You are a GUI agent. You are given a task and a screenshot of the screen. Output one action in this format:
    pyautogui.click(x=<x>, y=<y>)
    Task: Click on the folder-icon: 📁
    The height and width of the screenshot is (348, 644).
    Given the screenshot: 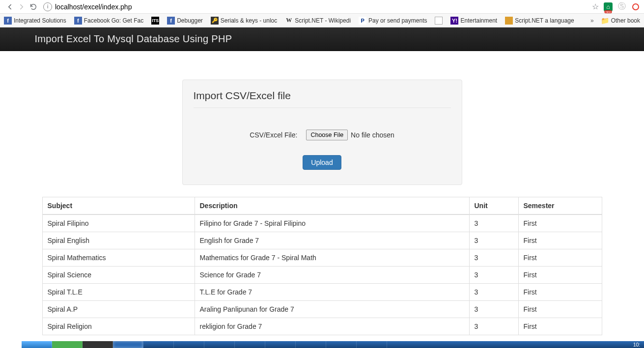 What is the action you would take?
    pyautogui.click(x=605, y=21)
    